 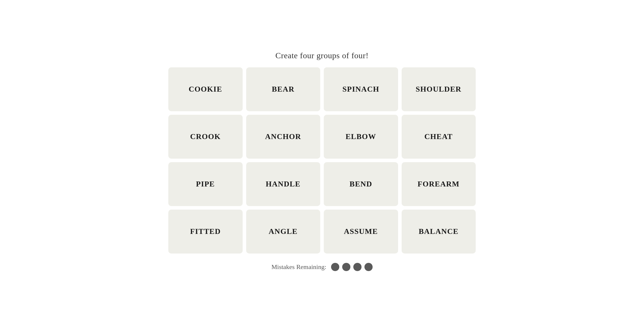 What do you see at coordinates (439, 184) in the screenshot?
I see `tile-forearm: FOREARM` at bounding box center [439, 184].